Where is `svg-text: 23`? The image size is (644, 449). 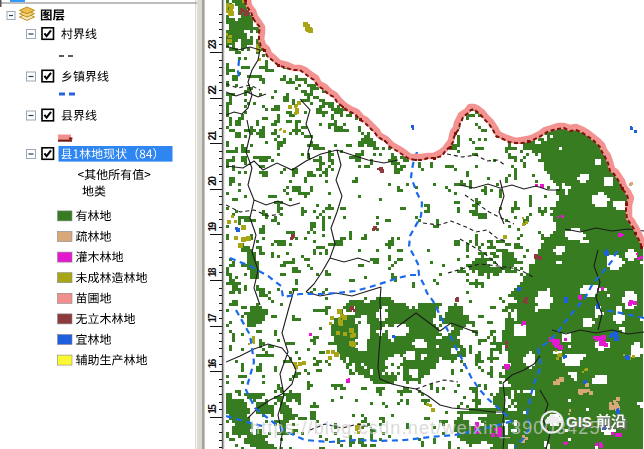
svg-text: 23 is located at coordinates (212, 44).